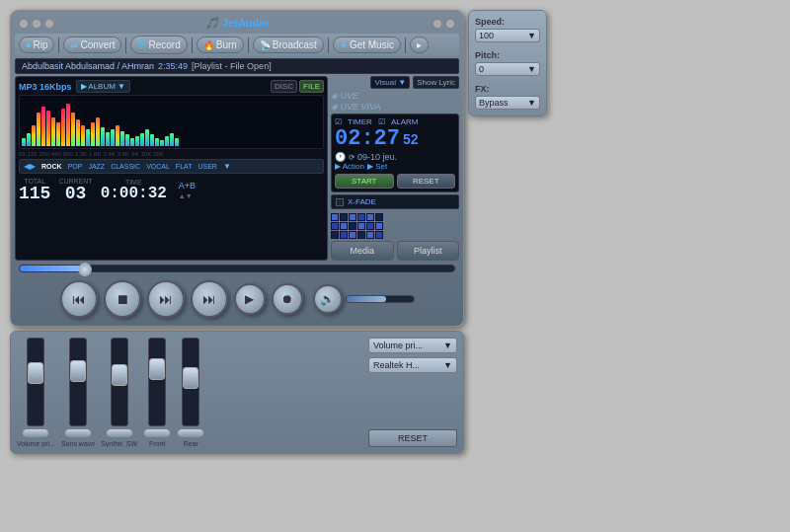  Describe the element at coordinates (377, 166) in the screenshot. I see `set-btn: ▶ Set` at that location.